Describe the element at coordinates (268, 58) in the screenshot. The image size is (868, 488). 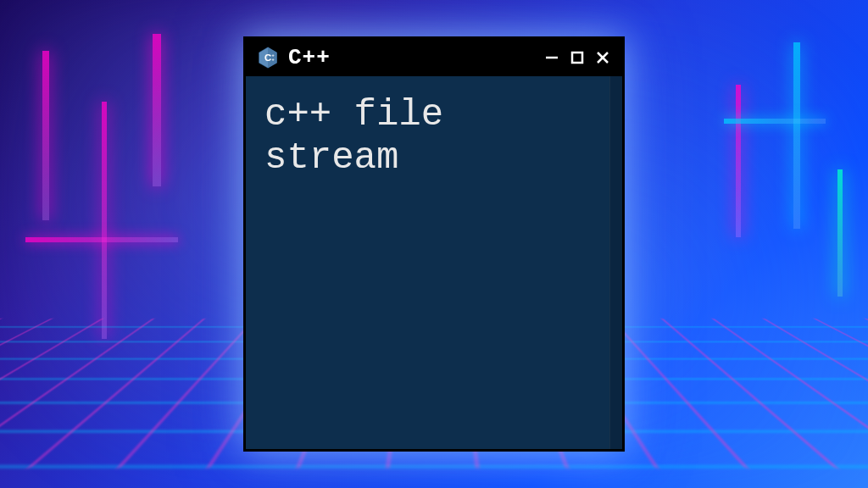
I see `cpp-logo-icon: C + +` at that location.